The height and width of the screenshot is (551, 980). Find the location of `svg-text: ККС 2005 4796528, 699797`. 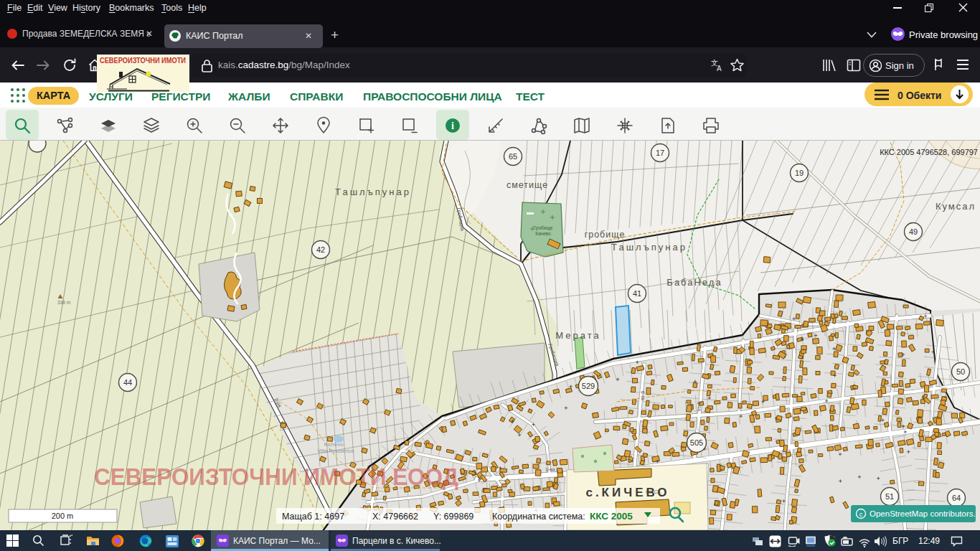

svg-text: ККС 2005 4796528, 699797 is located at coordinates (928, 152).